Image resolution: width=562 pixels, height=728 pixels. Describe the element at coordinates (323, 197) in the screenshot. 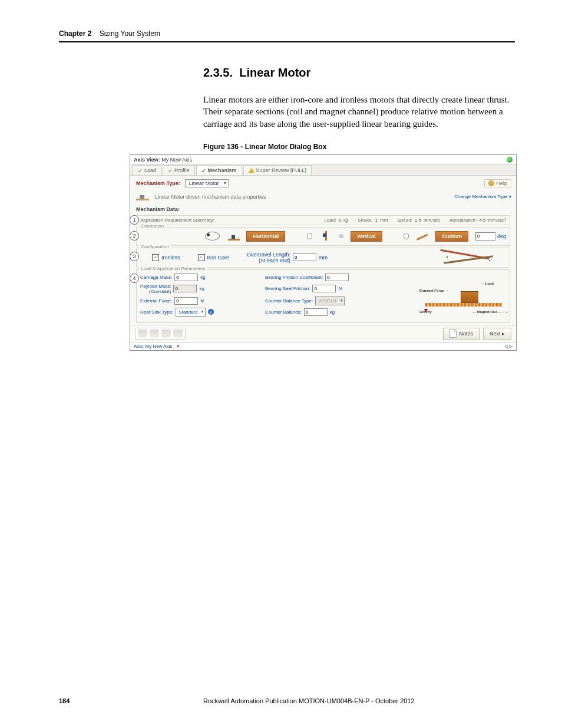

I see `mechanism-desc-row: Linear Motor driven mechanism data prope…` at that location.